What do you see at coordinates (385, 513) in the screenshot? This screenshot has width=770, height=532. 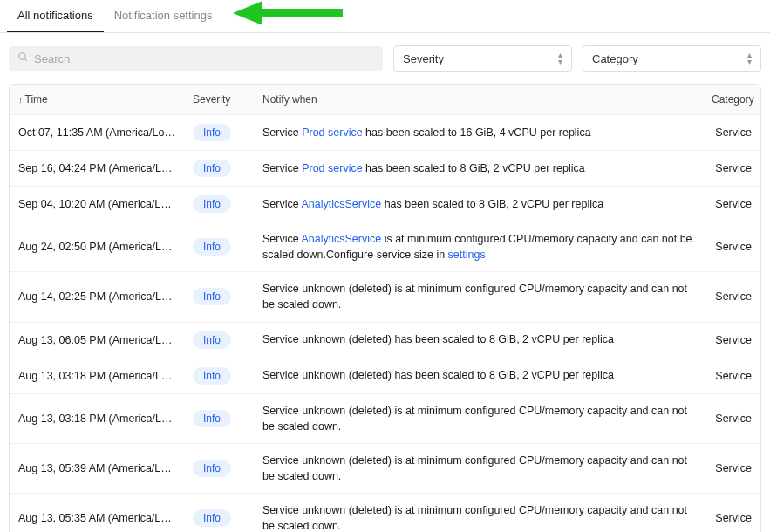 I see `table-row: Aug 13, 05:35 AM (America/Los_...InfoSer…` at bounding box center [385, 513].